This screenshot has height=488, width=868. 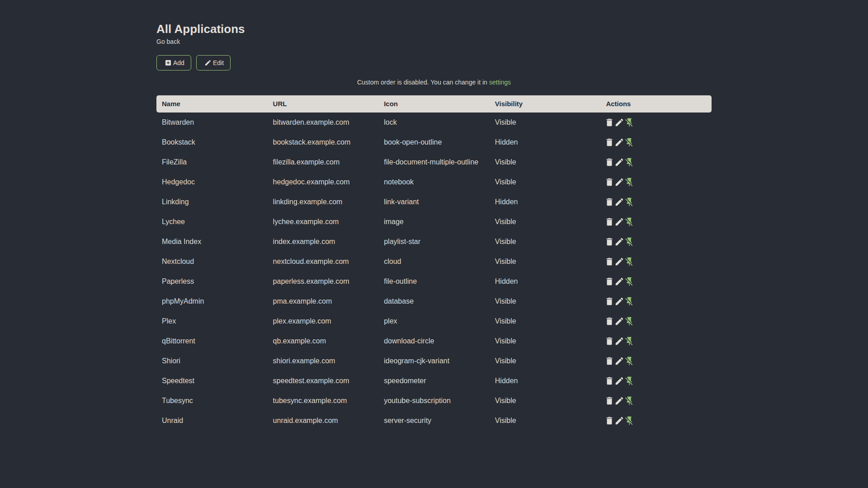 What do you see at coordinates (323, 301) in the screenshot?
I see `app-url-cell: pma.example.com` at bounding box center [323, 301].